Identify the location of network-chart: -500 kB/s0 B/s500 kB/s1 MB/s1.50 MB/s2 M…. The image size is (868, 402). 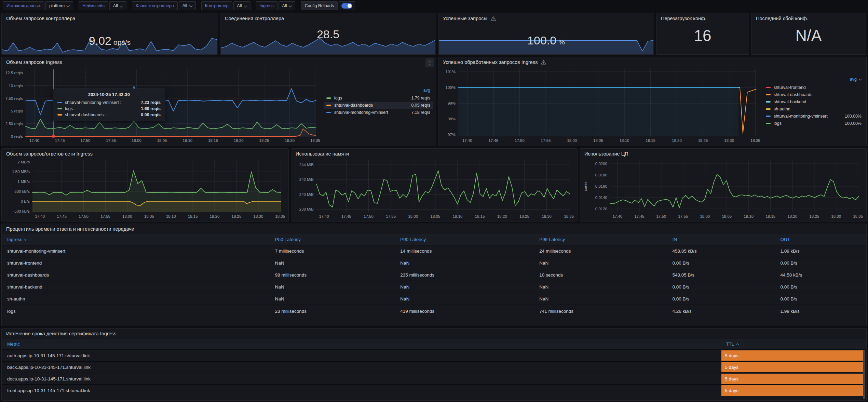
(144, 189).